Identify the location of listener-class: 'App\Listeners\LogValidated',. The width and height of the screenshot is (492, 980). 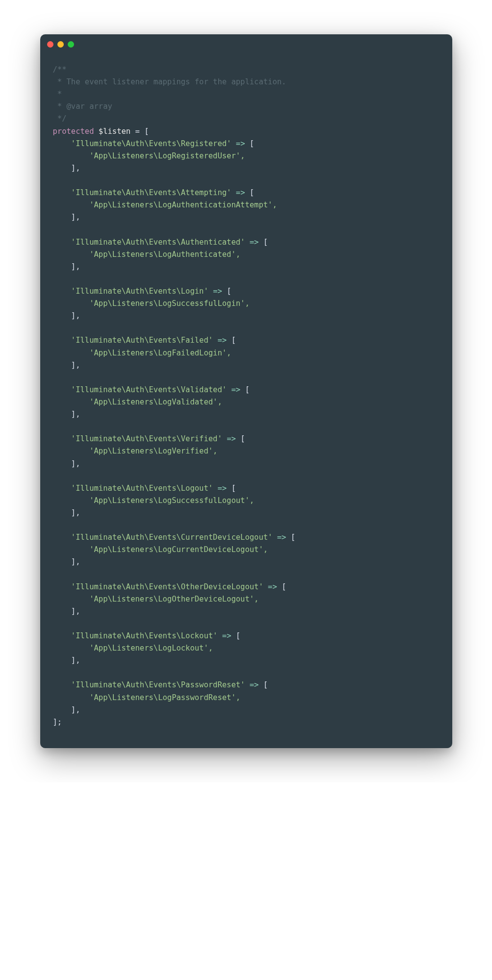
(156, 402).